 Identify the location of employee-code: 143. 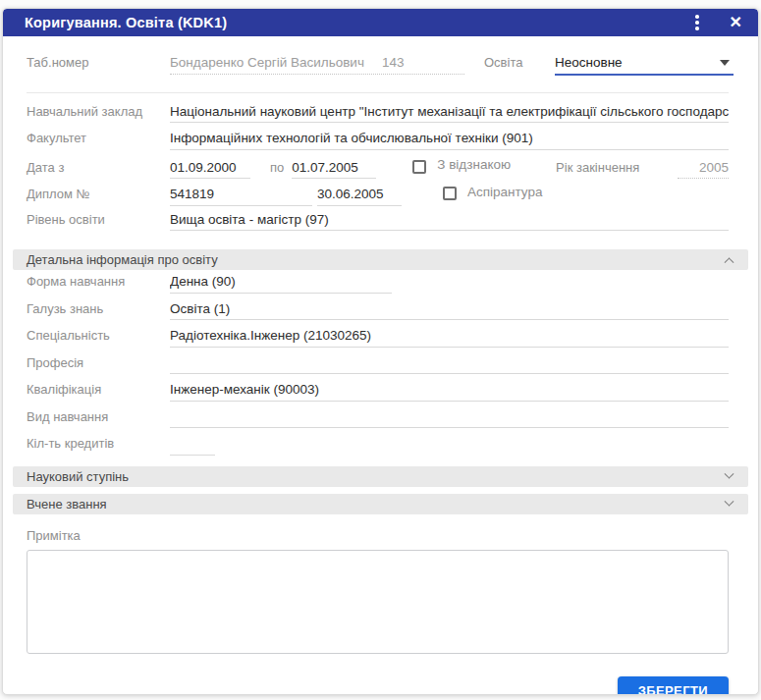
(393, 63).